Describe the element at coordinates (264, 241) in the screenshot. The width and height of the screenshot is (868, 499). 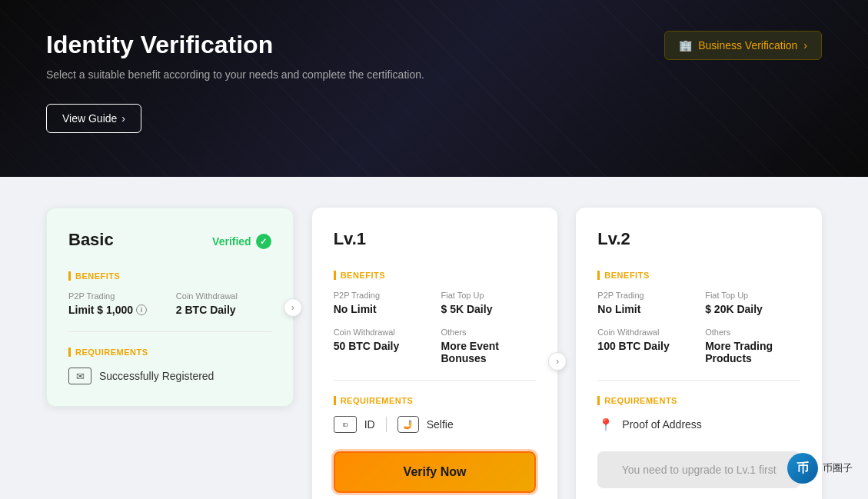
I see `verified-checkmark-icon: ✓` at that location.